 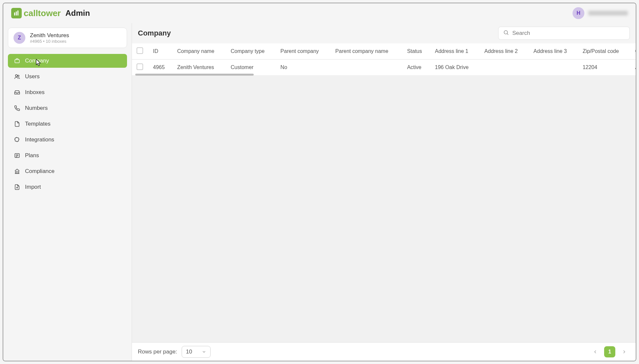 I want to click on rows-per-page-select: 10, so click(x=196, y=352).